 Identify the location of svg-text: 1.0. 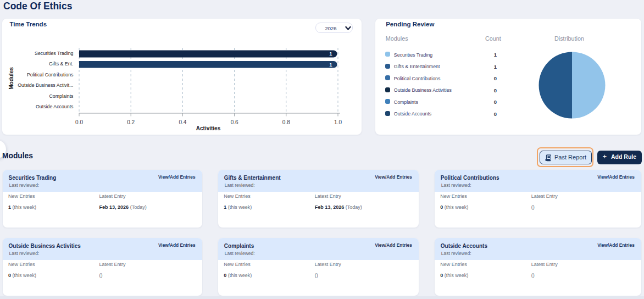
(338, 122).